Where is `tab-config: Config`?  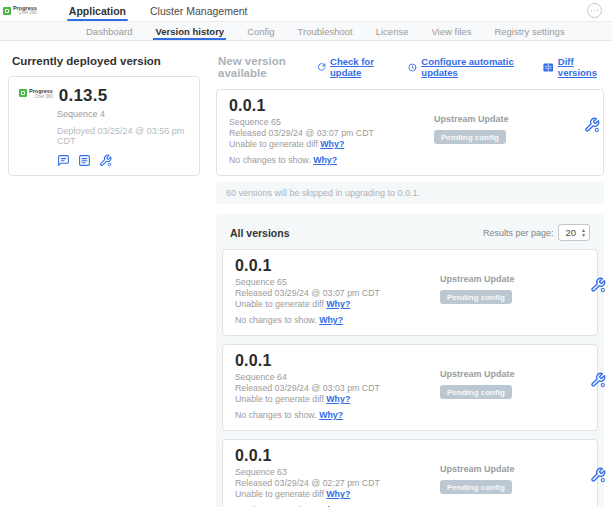 tab-config: Config is located at coordinates (260, 31).